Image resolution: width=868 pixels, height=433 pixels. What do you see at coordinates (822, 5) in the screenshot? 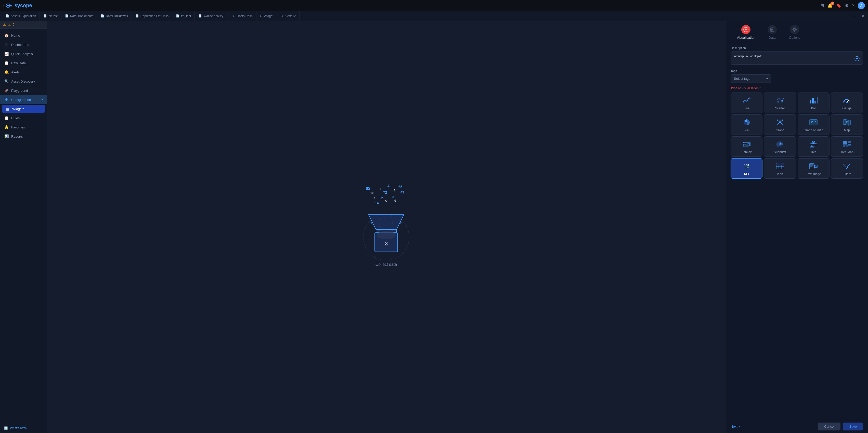
I see `grid-icon: ⊞` at bounding box center [822, 5].